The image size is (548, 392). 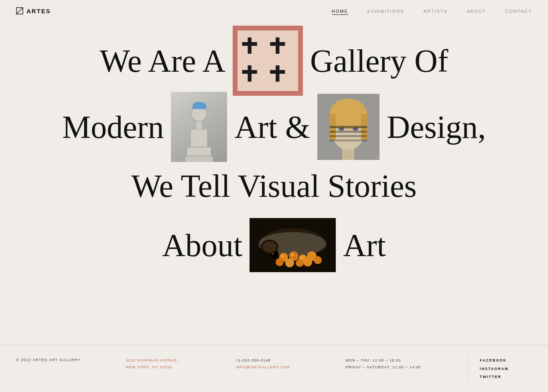 I want to click on oranges-svg, so click(x=293, y=245).